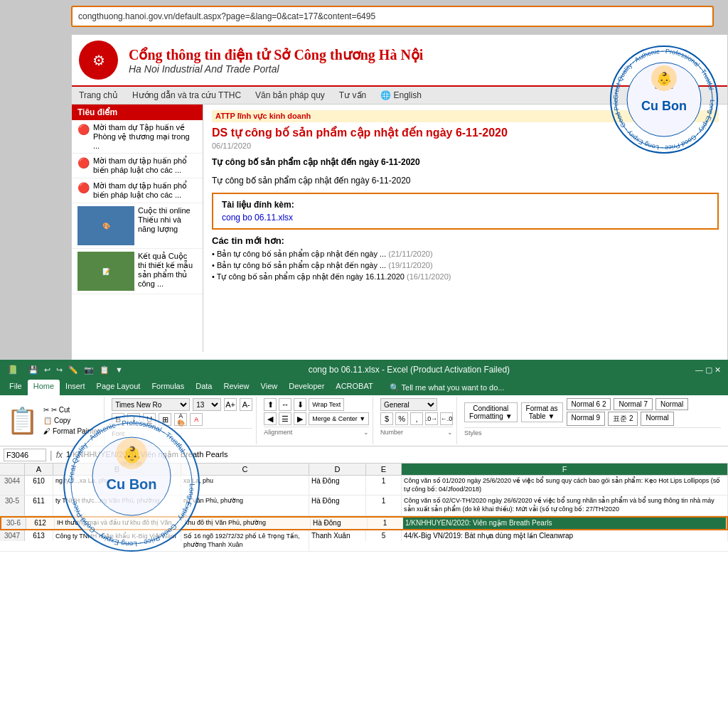 The image size is (728, 728). I want to click on copy-icon: 📋, so click(48, 421).